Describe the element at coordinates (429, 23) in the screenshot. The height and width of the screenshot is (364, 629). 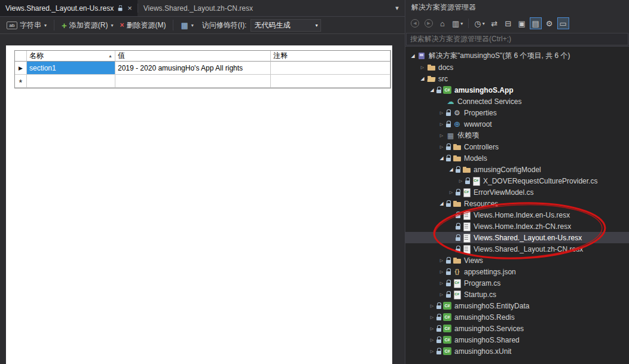
I see `forward-icon-glyph: ▶` at that location.